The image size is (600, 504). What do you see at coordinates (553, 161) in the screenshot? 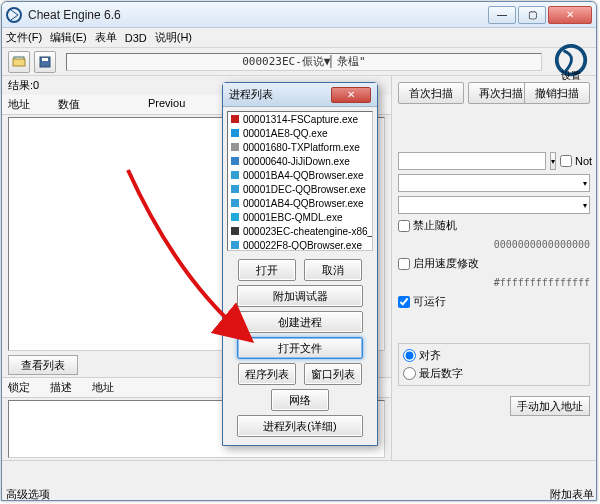
I see `value-history-dropdown: ▾` at bounding box center [553, 161].